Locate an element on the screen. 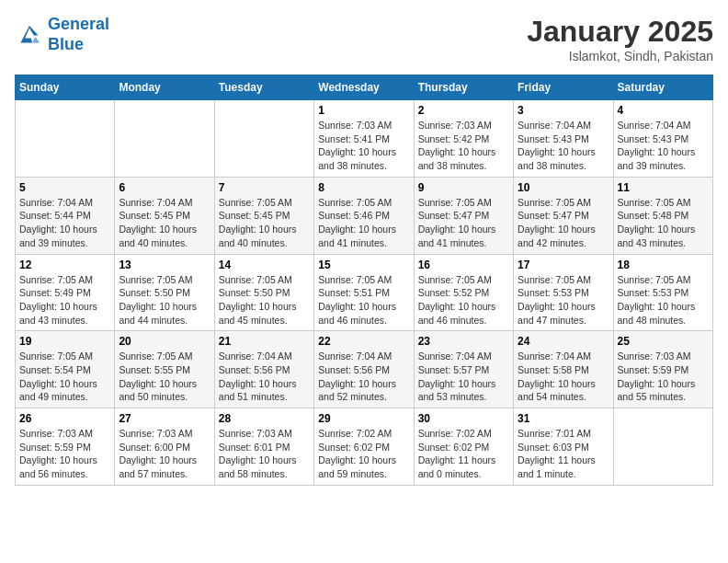  day-number: 9 is located at coordinates (463, 188).